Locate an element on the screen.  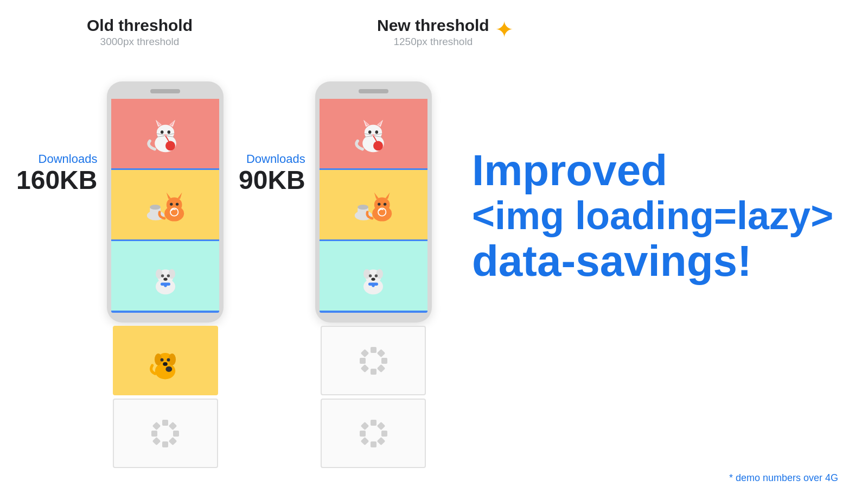
left-downloads-label: Downloads 160KB is located at coordinates (56, 174).